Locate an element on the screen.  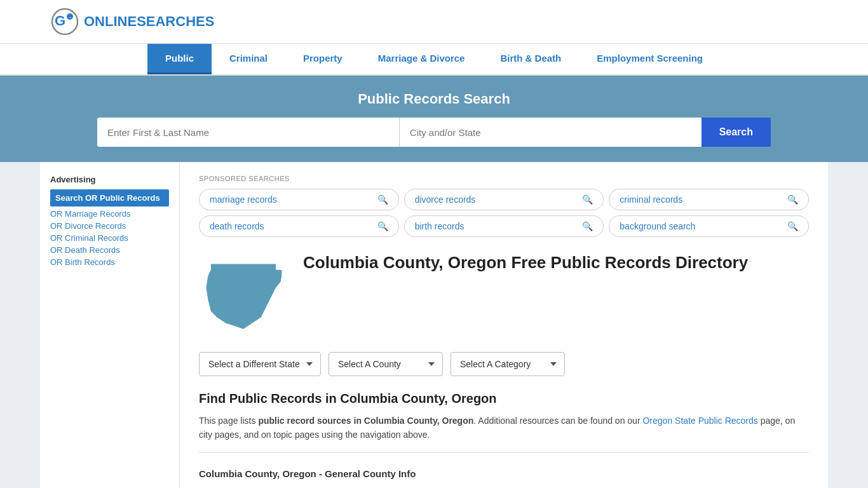
nav-item-marriage-divorce: Marriage & Divorce is located at coordinates (422, 59).